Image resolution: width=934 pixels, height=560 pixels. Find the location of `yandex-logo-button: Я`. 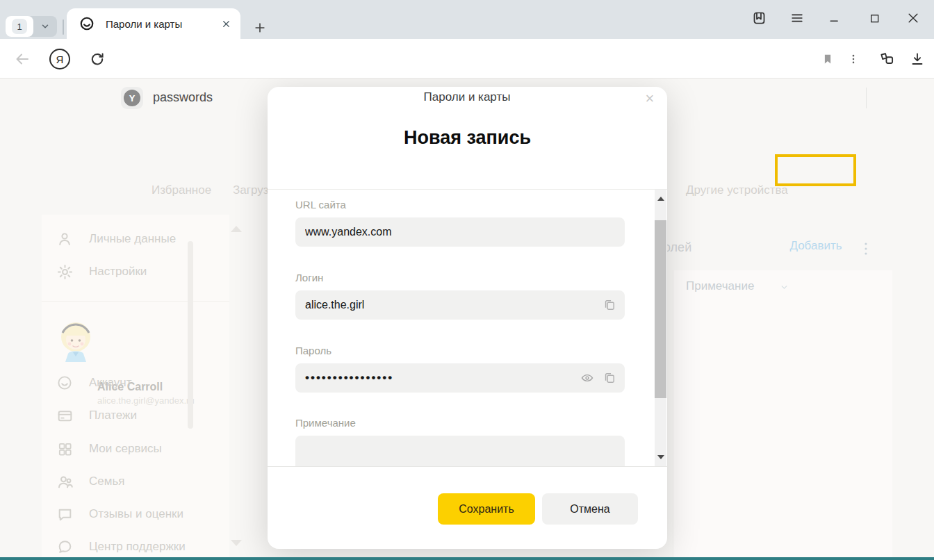

yandex-logo-button: Я is located at coordinates (60, 59).